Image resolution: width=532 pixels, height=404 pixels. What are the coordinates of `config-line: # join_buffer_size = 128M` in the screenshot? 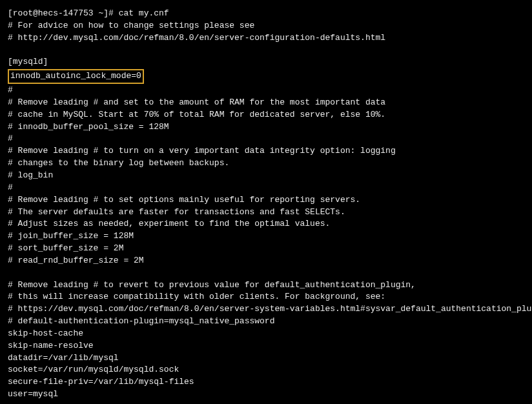 It's located at (266, 236).